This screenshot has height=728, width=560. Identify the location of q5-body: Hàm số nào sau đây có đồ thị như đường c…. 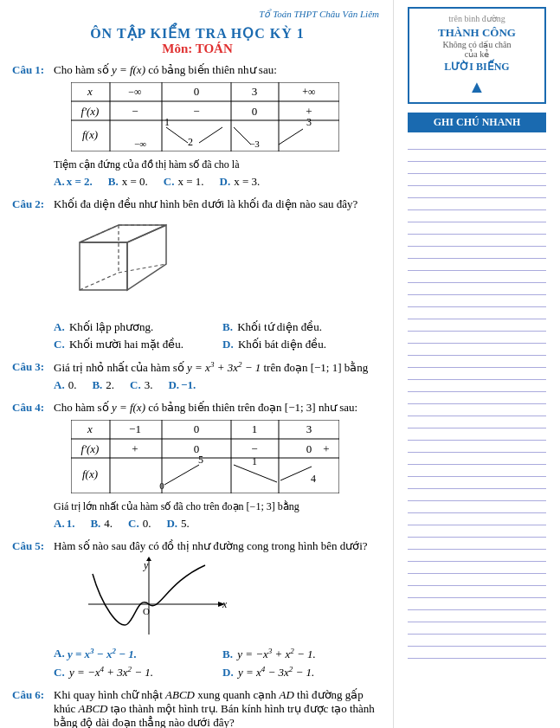
(218, 611).